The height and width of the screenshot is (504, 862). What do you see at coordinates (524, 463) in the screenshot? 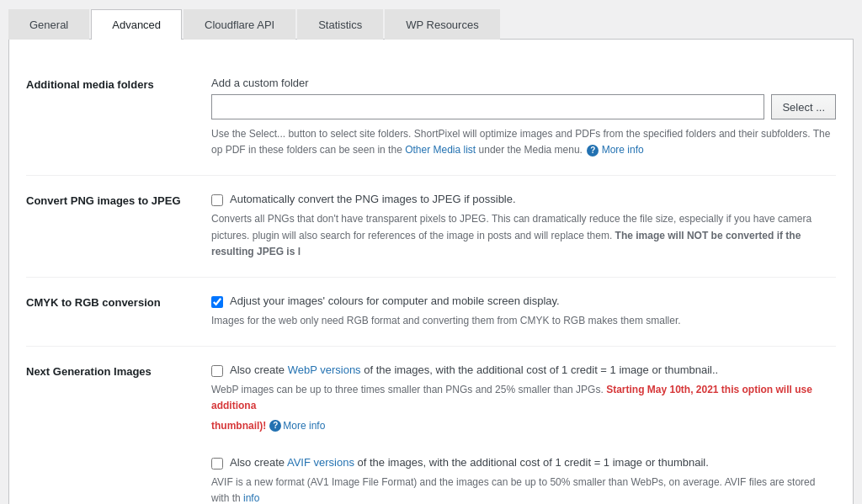
I see `avif-checkbox-row: Also create AVIF versions of the images,…` at bounding box center [524, 463].